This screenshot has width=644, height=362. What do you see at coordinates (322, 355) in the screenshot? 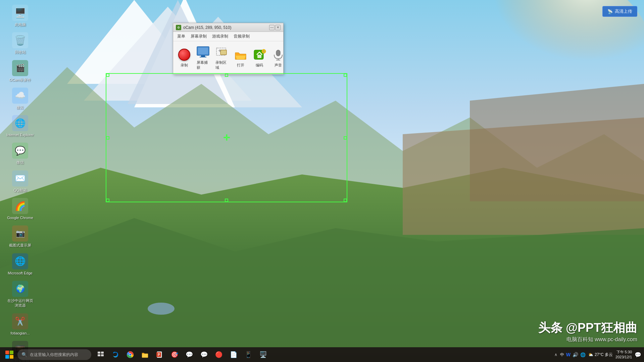
I see `taskbar: 🔍 在这里输入你想搜索的内容` at bounding box center [322, 355].